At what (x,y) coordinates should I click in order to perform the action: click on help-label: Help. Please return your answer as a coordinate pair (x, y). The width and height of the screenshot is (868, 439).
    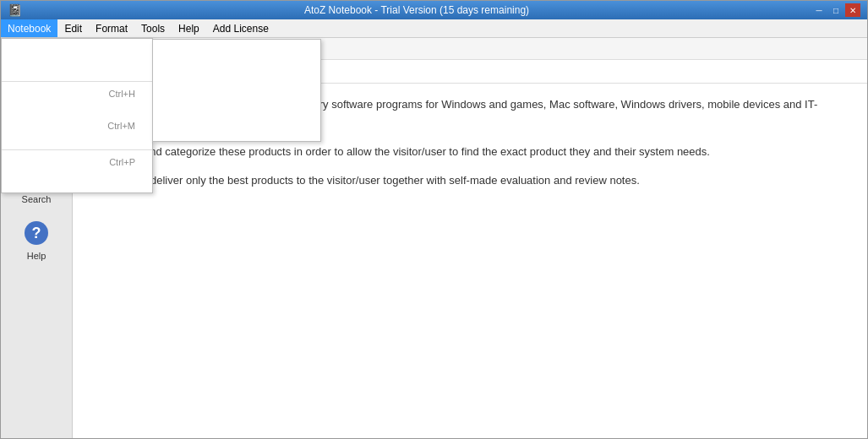
    Looking at the image, I should click on (37, 256).